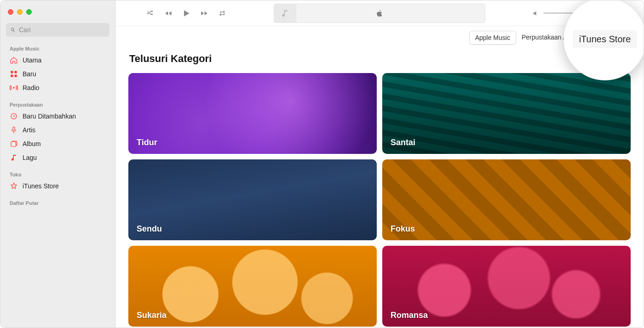 This screenshot has width=644, height=328. Describe the element at coordinates (168, 13) in the screenshot. I see `previous-icon` at that location.